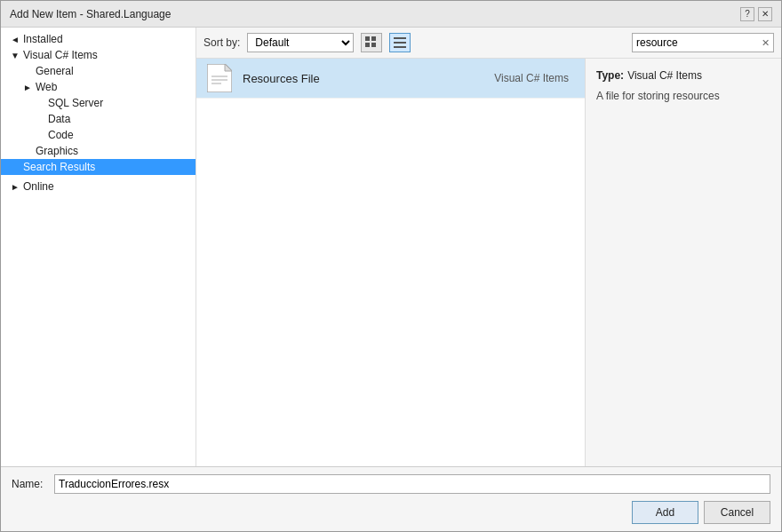 This screenshot has height=532, width=782. What do you see at coordinates (400, 43) in the screenshot?
I see `list-view-button` at bounding box center [400, 43].